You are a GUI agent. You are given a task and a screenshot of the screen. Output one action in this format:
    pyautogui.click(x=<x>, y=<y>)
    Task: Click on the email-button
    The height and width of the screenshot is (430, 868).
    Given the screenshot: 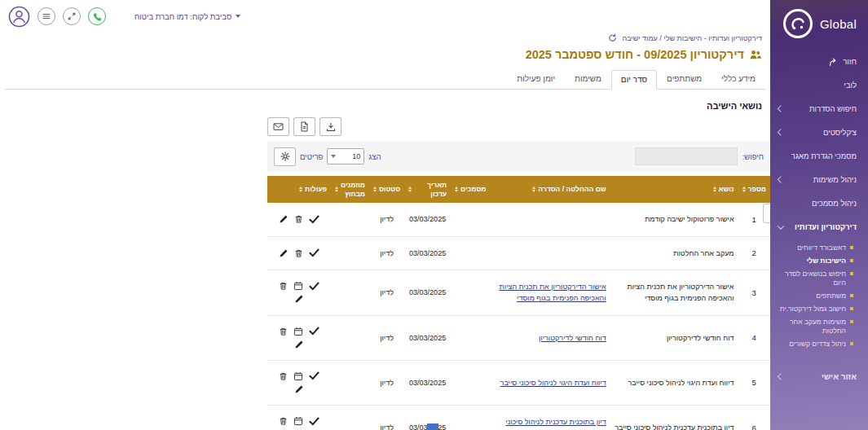 What is the action you would take?
    pyautogui.click(x=279, y=127)
    